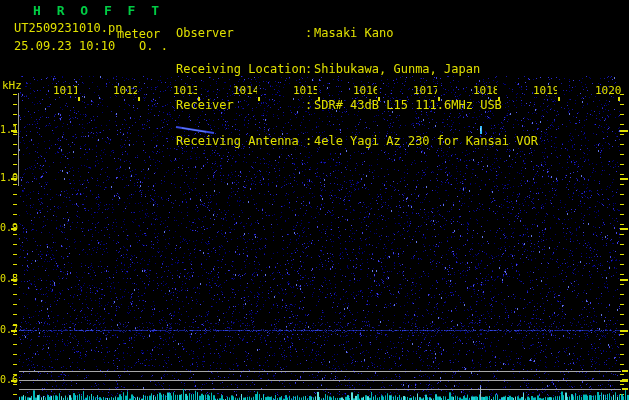 Image resolution: width=629 pixels, height=400 pixels. I want to click on info-label: Receiver, so click(240, 105).